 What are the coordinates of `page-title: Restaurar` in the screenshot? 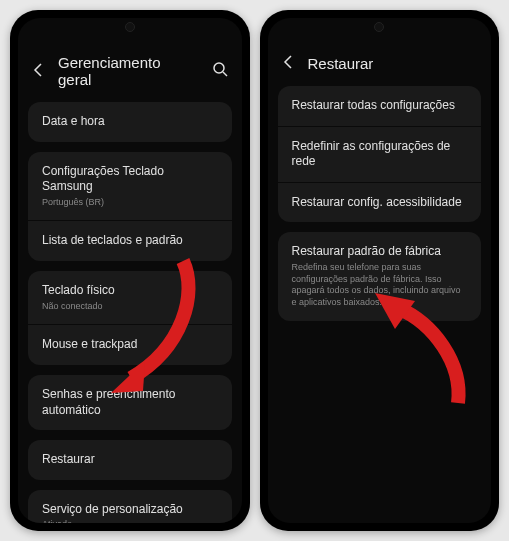 It's located at (393, 64).